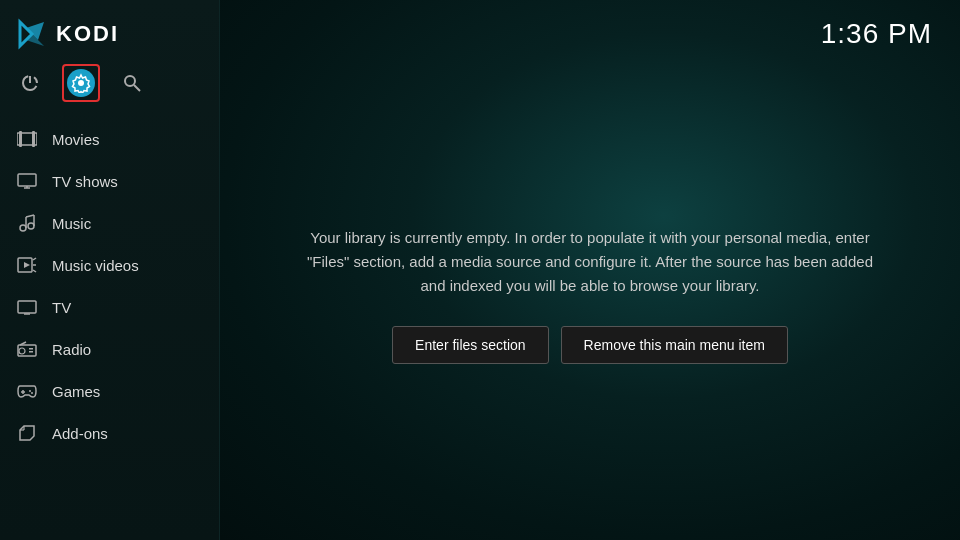 This screenshot has width=960, height=540. What do you see at coordinates (674, 345) in the screenshot?
I see `remove-menu-item-button: Remove this main menu item` at bounding box center [674, 345].